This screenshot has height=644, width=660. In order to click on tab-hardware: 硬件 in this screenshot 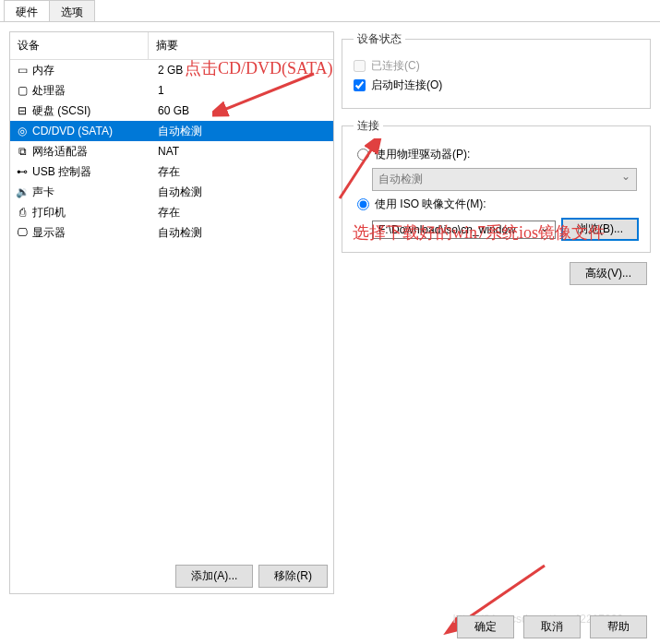, I will do `click(27, 11)`.